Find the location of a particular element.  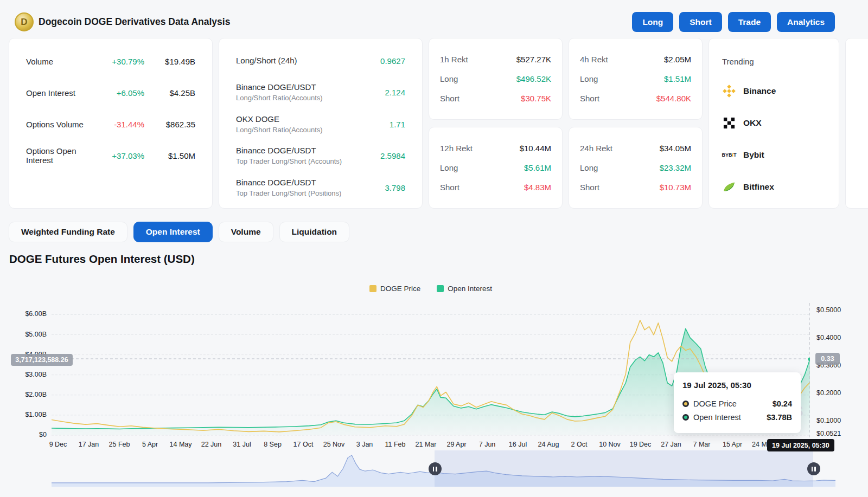

rekt-short-value: $4.83M is located at coordinates (538, 188).